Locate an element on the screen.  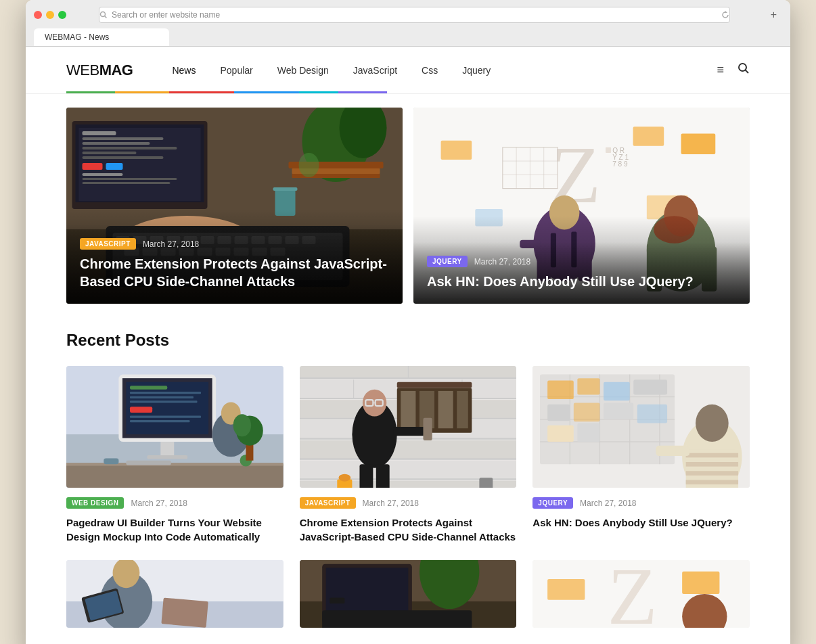
recent-posts-title: Recent Posts is located at coordinates (408, 340).